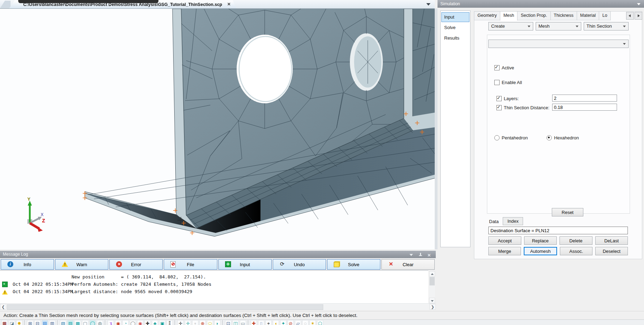 The height and width of the screenshot is (325, 644). Describe the element at coordinates (630, 16) in the screenshot. I see `tab-scroll-left-icon` at that location.